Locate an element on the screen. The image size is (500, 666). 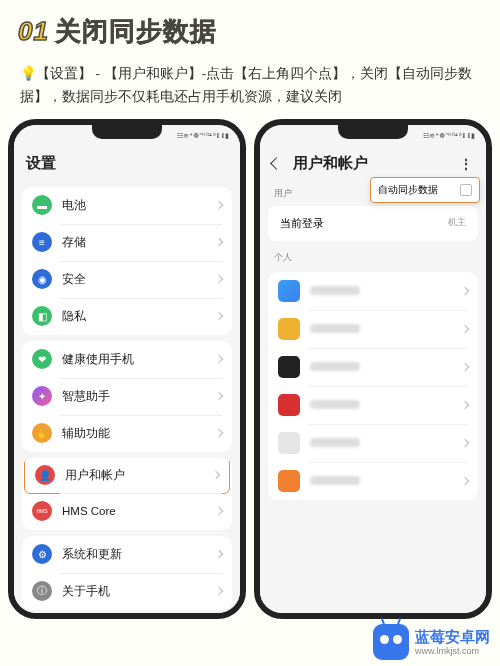
settings-row: ◉安全 is located at coordinates (127, 280).